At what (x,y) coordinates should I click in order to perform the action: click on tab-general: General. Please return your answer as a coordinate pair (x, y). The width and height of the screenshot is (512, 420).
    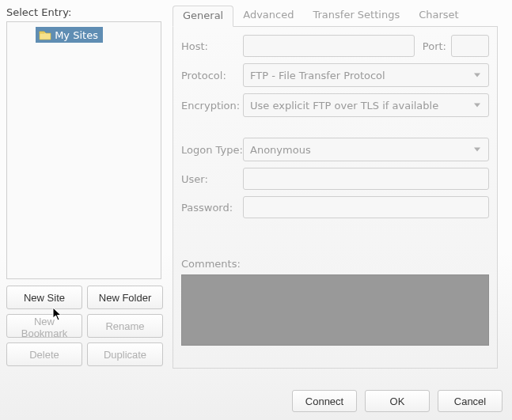
    Looking at the image, I should click on (203, 16).